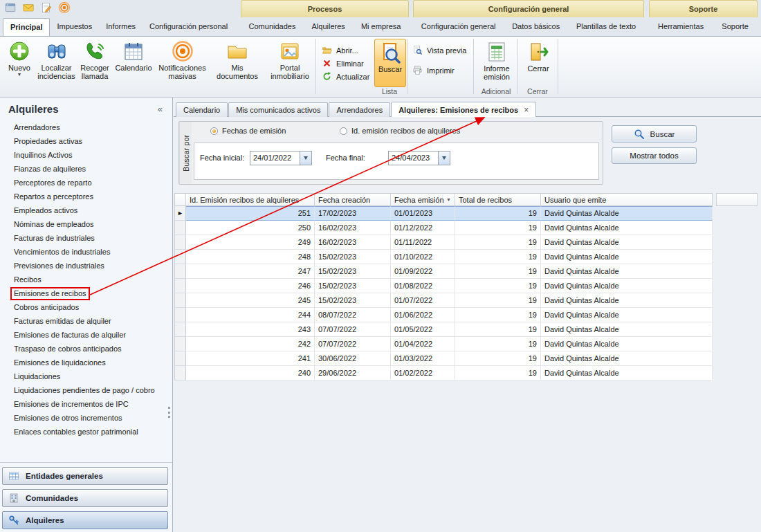 The height and width of the screenshot is (532, 761). What do you see at coordinates (459, 27) in the screenshot?
I see `ribbon-tab-configuracion-general: Configuración general` at bounding box center [459, 27].